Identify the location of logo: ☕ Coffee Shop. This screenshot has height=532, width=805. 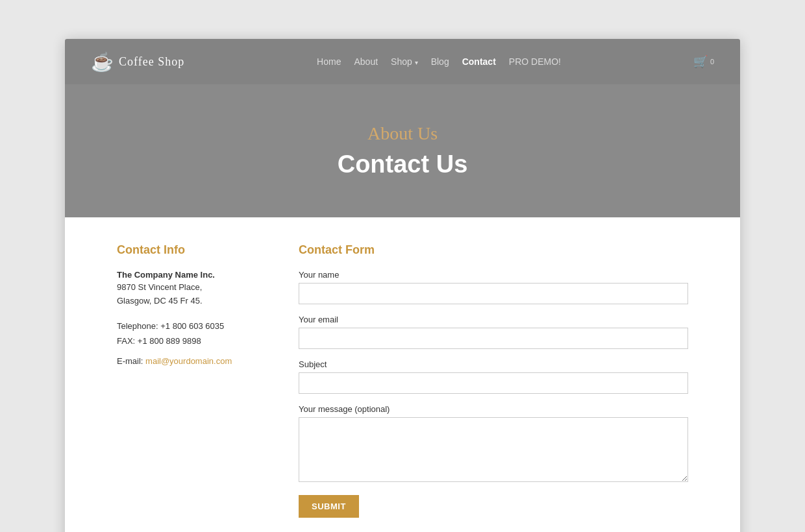
(138, 62).